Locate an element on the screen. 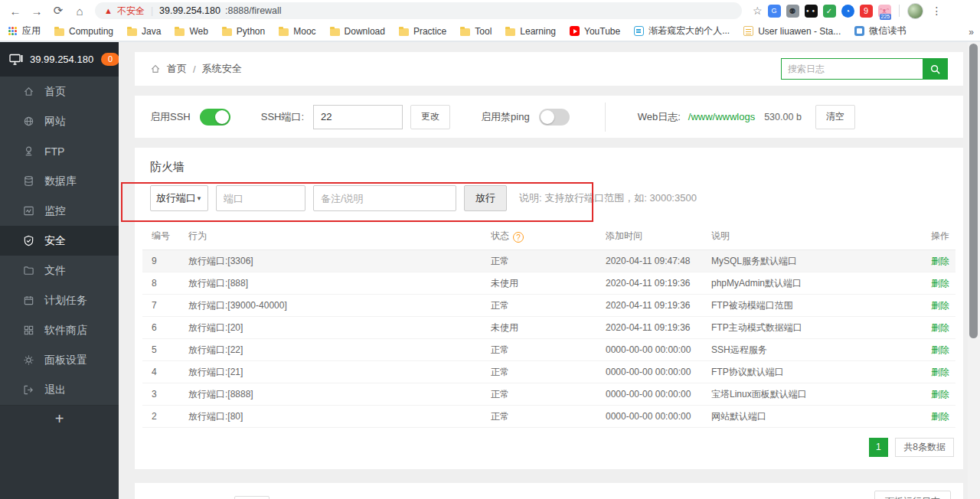 The height and width of the screenshot is (499, 980). bookmark-item: Tool is located at coordinates (476, 31).